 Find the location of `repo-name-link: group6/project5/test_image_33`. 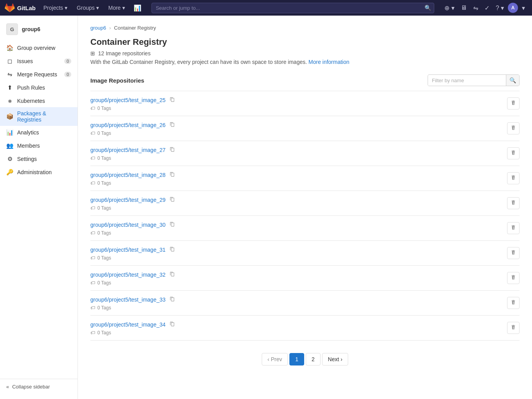

repo-name-link: group6/project5/test_image_33 is located at coordinates (299, 299).